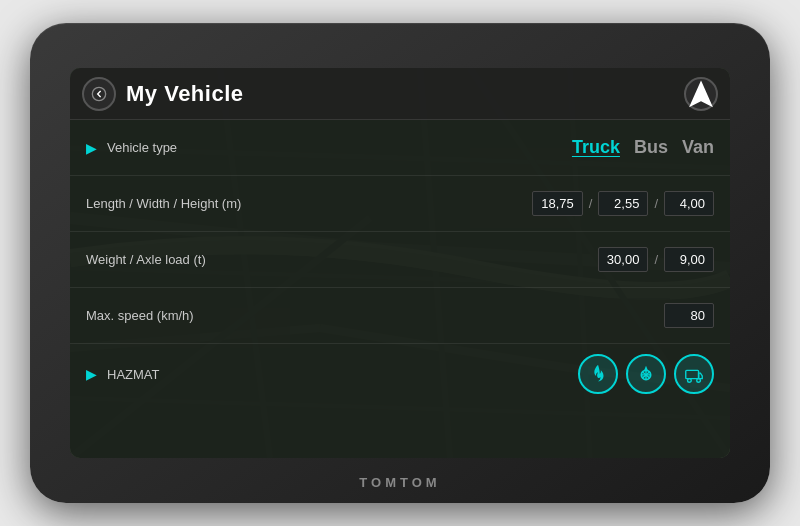 Image resolution: width=800 pixels, height=526 pixels. What do you see at coordinates (92, 374) in the screenshot?
I see `hazmat-arrow: ▶` at bounding box center [92, 374].